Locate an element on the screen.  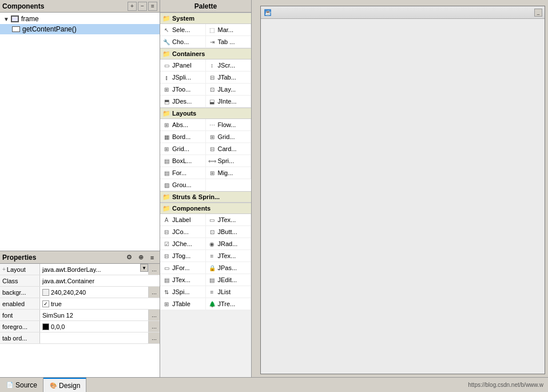
prop-dropdown-layout: ▼ is located at coordinates (144, 268).